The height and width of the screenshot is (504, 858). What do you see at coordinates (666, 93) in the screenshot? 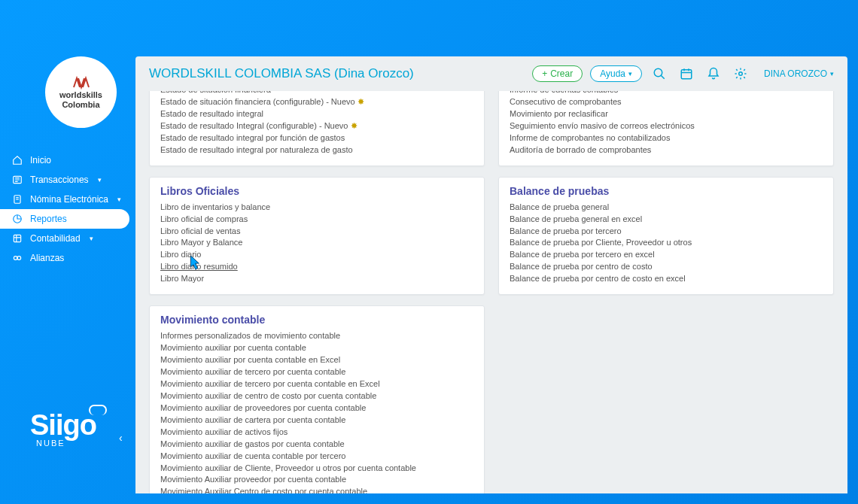
I see `report-link: Informe de cuentas contables` at bounding box center [666, 93].